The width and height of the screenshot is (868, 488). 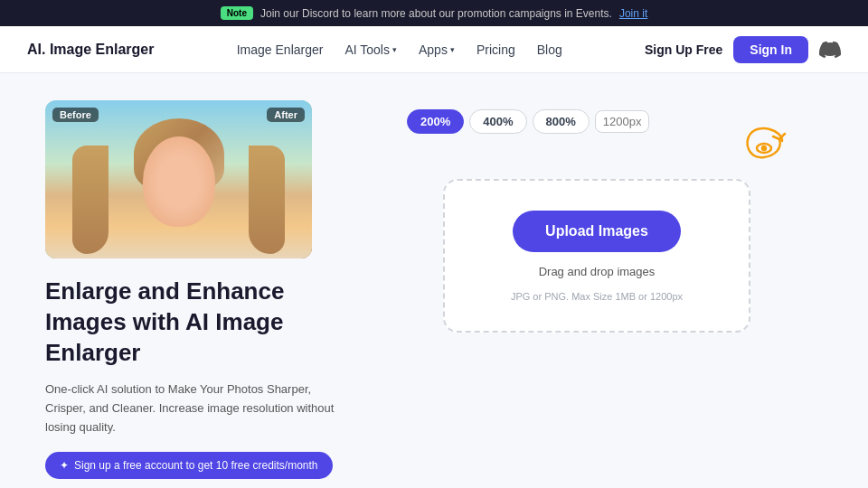 What do you see at coordinates (497, 121) in the screenshot?
I see `zoom-400-button: 400%` at bounding box center [497, 121].